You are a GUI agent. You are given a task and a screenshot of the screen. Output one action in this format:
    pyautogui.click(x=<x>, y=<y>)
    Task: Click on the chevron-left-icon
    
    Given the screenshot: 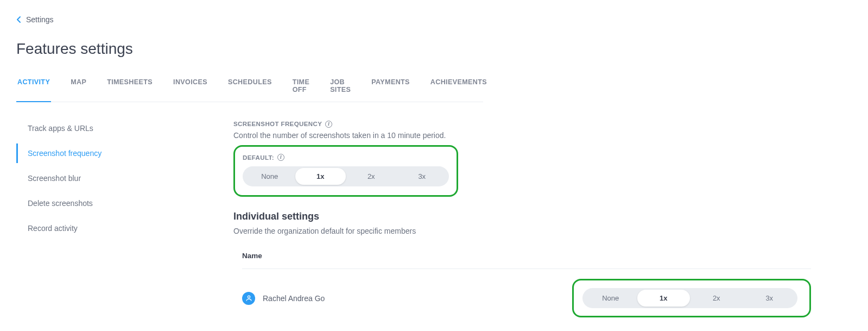 What is the action you would take?
    pyautogui.click(x=19, y=20)
    